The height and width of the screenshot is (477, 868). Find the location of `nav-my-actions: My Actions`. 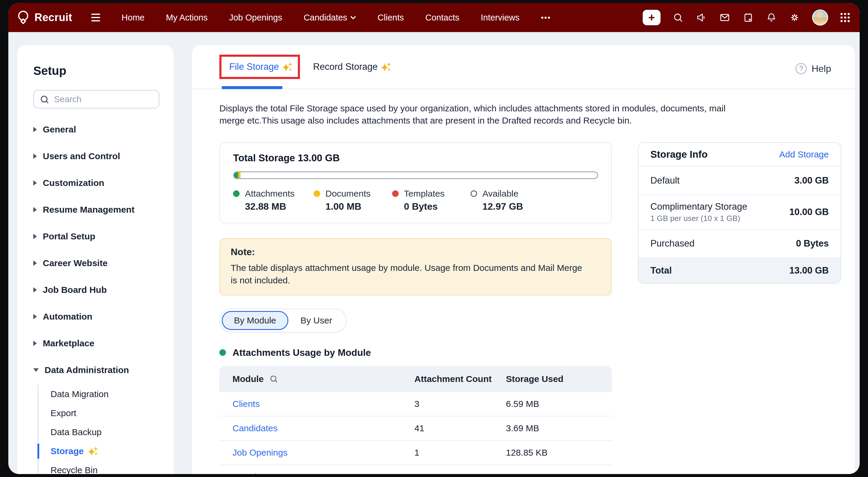

nav-my-actions: My Actions is located at coordinates (187, 18).